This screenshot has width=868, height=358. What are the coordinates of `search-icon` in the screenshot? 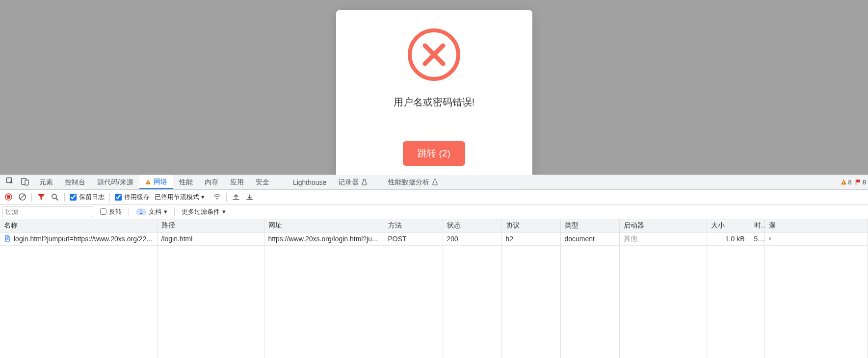 It's located at (55, 197).